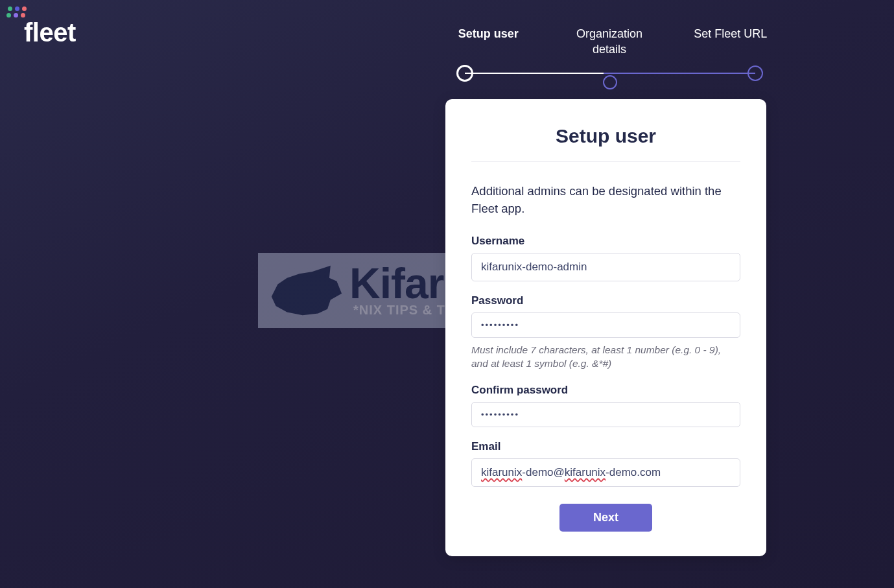 The width and height of the screenshot is (894, 588). What do you see at coordinates (606, 267) in the screenshot?
I see `username-input` at bounding box center [606, 267].